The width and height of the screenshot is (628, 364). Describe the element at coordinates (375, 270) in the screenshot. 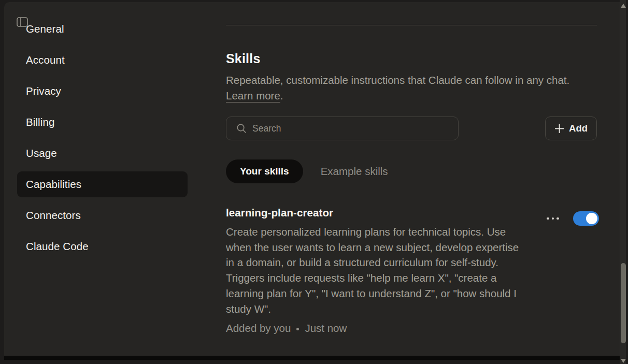

I see `skill-description: Create personalized learning plans for t…` at that location.